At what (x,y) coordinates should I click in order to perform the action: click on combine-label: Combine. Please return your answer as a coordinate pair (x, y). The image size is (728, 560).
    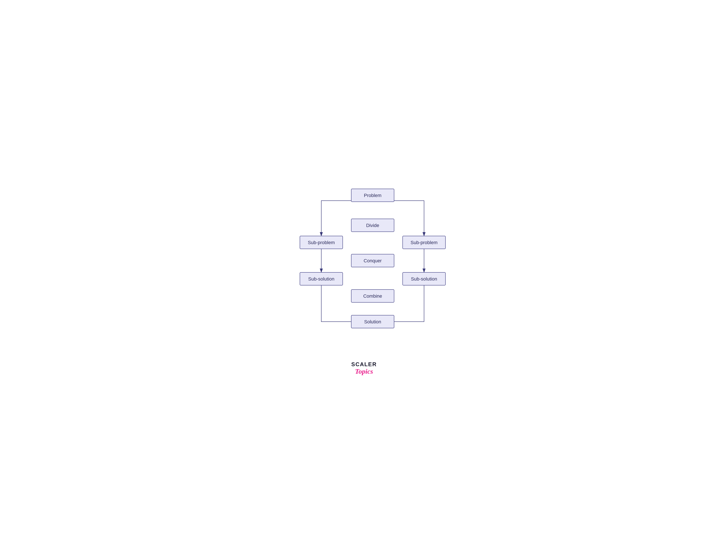
    Looking at the image, I should click on (372, 296).